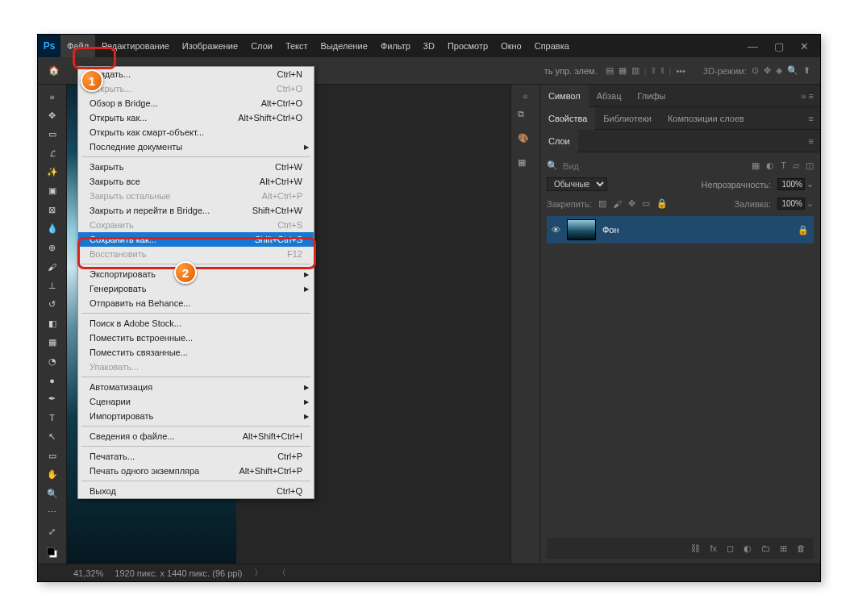 This screenshot has width=858, height=616. I want to click on orbit-icon: ⊙, so click(755, 71).